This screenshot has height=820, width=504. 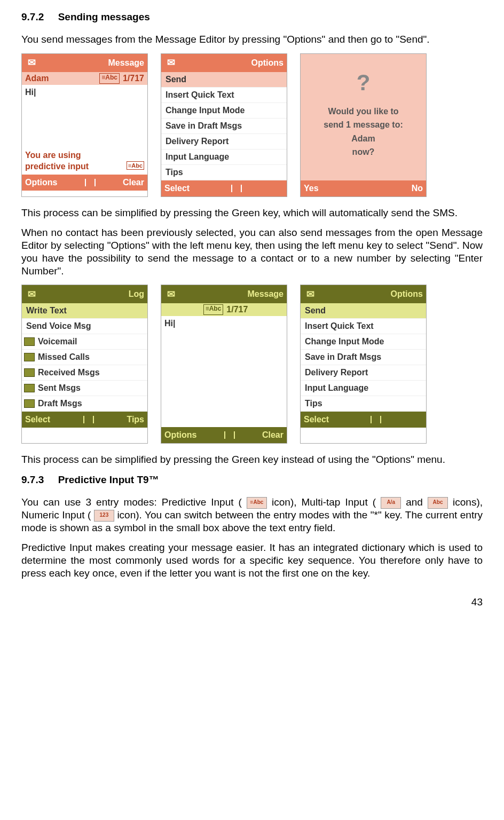 I want to click on phone-screen-message: ✉ Message Adam ≡Abc 1/717 Hi| You are us…, so click(x=84, y=125).